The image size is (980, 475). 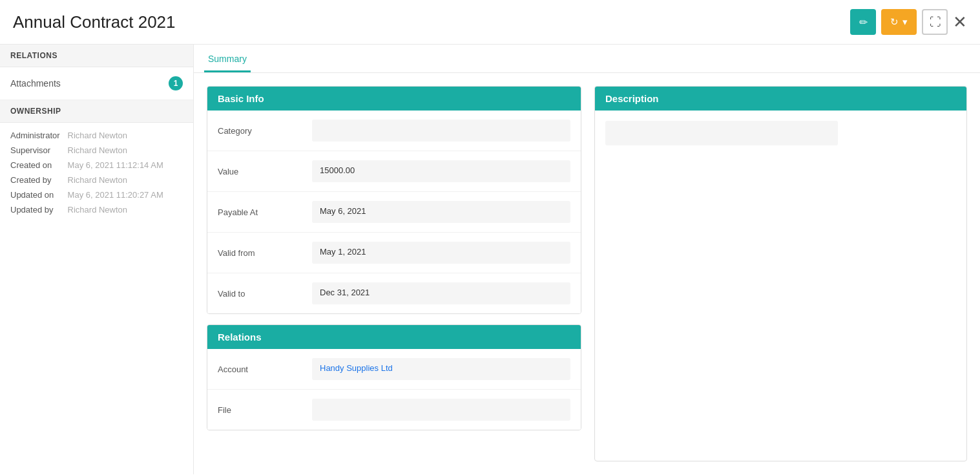 What do you see at coordinates (722, 133) in the screenshot?
I see `description-field` at bounding box center [722, 133].